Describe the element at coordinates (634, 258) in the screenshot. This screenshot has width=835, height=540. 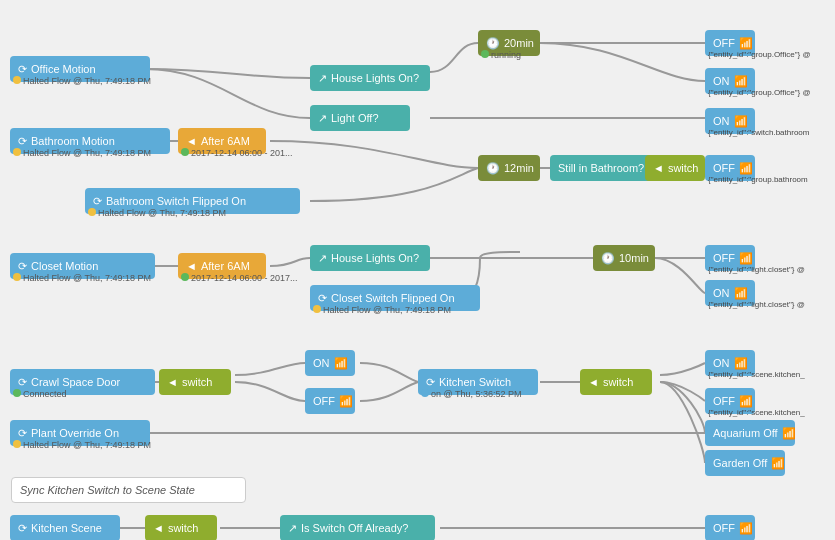
I see `node-label: 10min` at that location.